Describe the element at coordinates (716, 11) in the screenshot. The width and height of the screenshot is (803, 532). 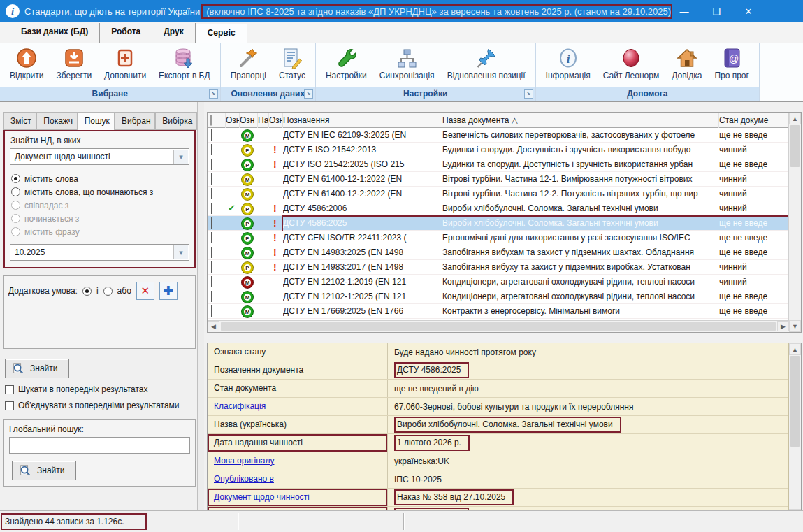
I see `maximize-button: ❑` at that location.